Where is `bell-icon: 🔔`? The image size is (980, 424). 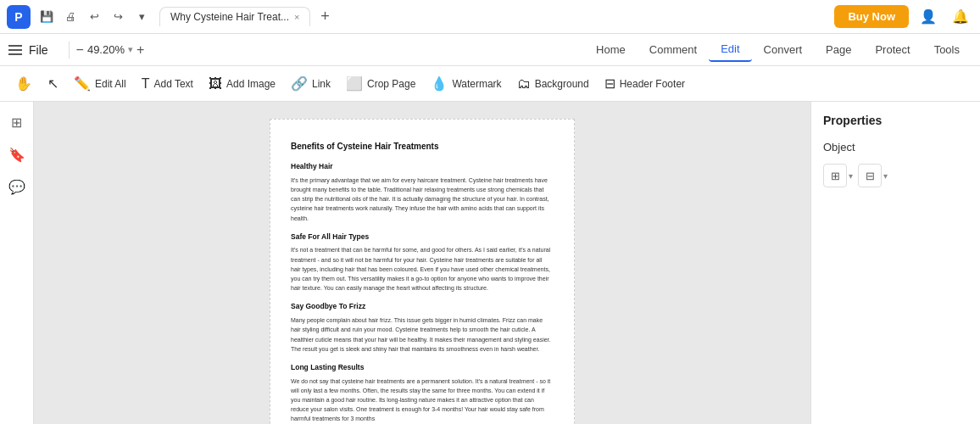
bell-icon: 🔔 is located at coordinates (961, 17).